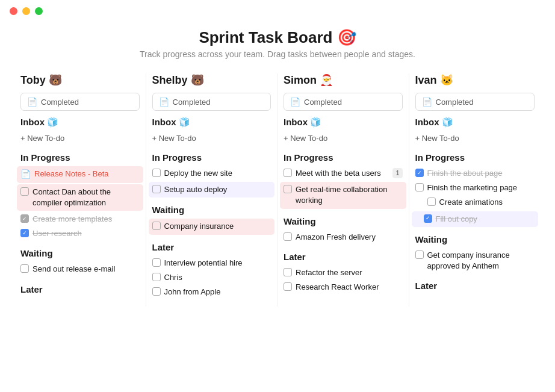 This screenshot has width=555, height=392. What do you see at coordinates (218, 292) in the screenshot?
I see `task-text: John from Apple` at bounding box center [218, 292].